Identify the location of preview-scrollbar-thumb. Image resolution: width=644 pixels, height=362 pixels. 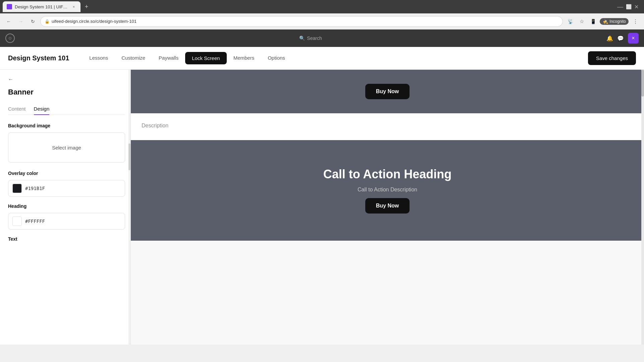
(643, 83).